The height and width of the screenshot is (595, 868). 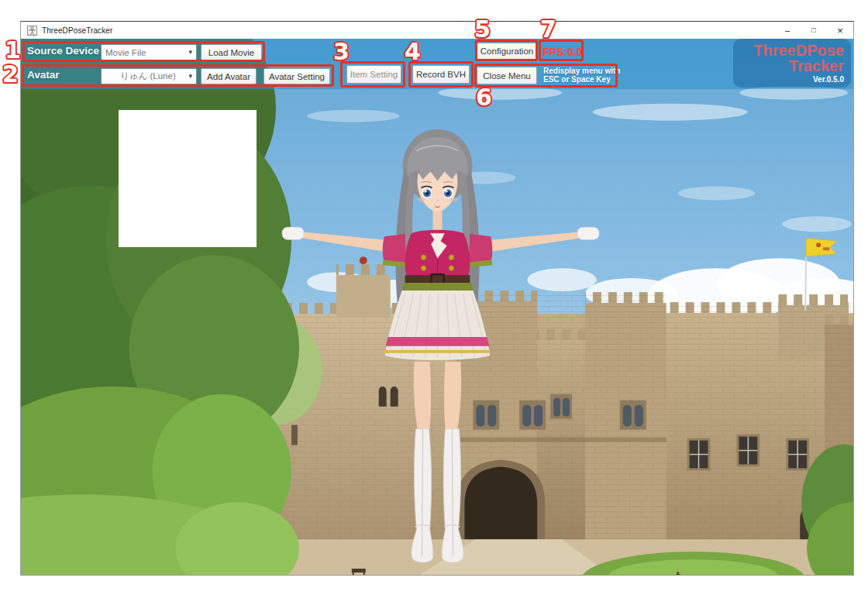 I want to click on version-label: Ver.0.5.0, so click(x=789, y=79).